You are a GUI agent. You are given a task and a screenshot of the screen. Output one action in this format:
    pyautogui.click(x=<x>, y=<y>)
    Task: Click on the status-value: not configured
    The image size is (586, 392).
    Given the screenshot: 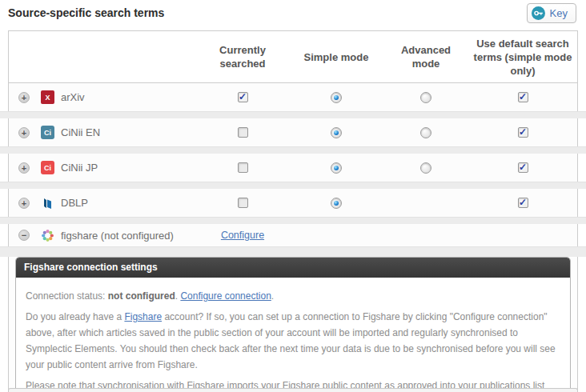 What is the action you would take?
    pyautogui.click(x=142, y=296)
    